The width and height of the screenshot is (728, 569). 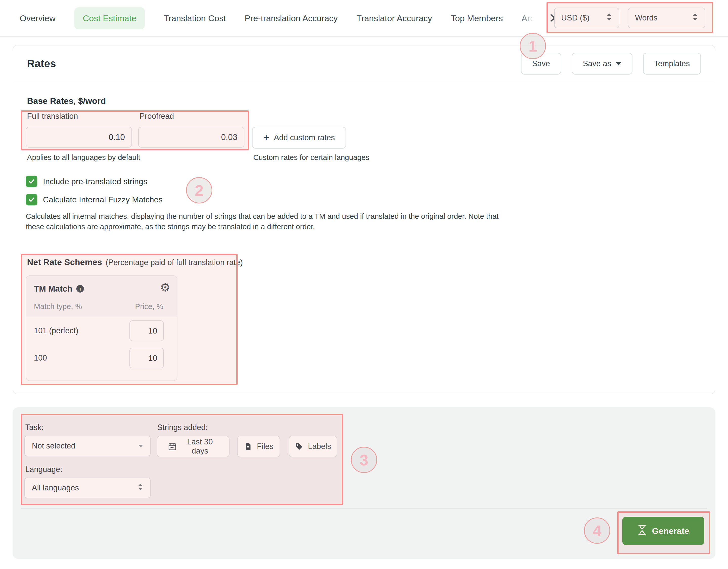 What do you see at coordinates (671, 531) in the screenshot?
I see `generate-button-label: Generate` at bounding box center [671, 531].